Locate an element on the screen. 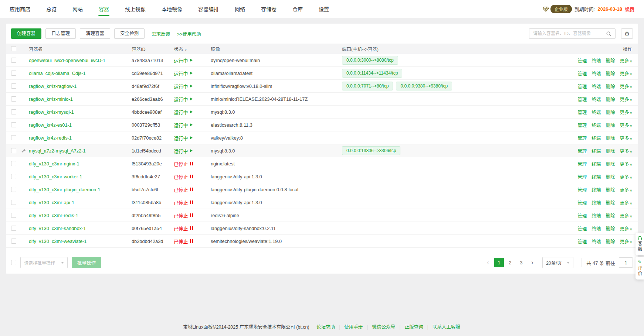 The height and width of the screenshot is (336, 644). feedback-link: 需求反馈 is located at coordinates (161, 34).